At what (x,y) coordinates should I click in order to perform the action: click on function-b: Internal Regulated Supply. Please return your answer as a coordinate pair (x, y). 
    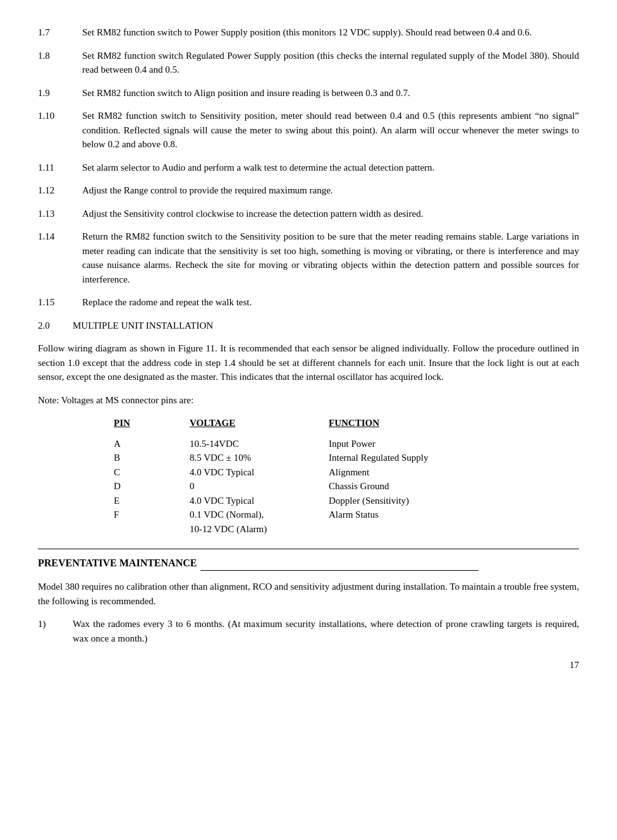
    Looking at the image, I should click on (454, 458).